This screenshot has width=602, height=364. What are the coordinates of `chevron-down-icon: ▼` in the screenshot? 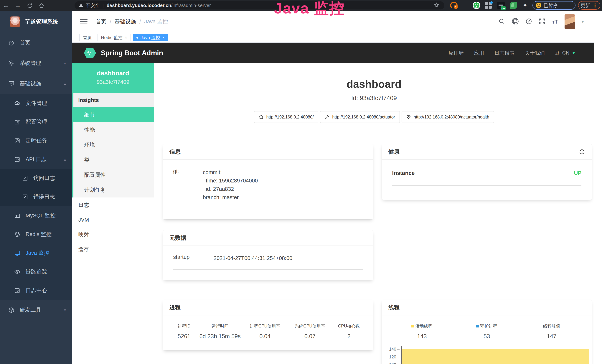 It's located at (574, 53).